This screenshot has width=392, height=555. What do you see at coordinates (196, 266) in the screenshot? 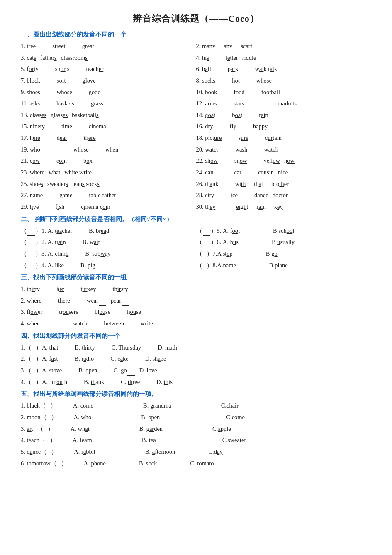
I see `s2-row4: （）4. A. likeB. pig （）8.A.nameB plane` at bounding box center [196, 266].